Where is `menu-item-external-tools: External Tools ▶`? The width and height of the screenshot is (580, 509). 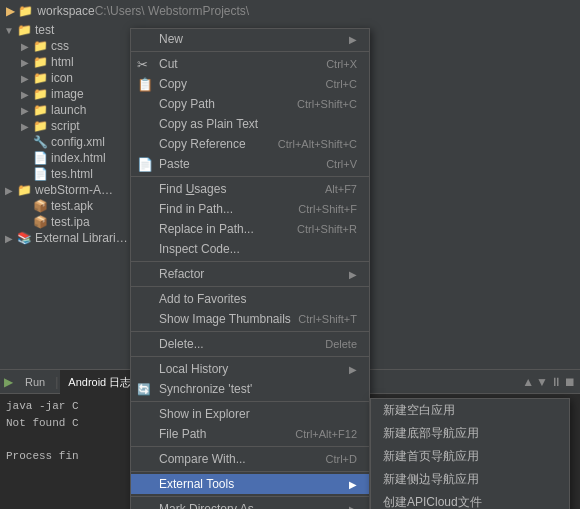 menu-item-external-tools: External Tools ▶ is located at coordinates (250, 484).